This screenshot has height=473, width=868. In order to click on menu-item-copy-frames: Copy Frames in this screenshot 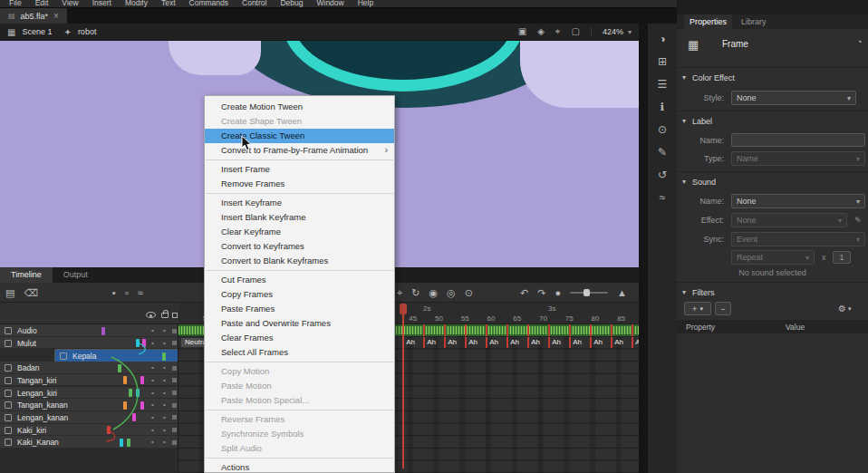, I will do `click(299, 294)`.